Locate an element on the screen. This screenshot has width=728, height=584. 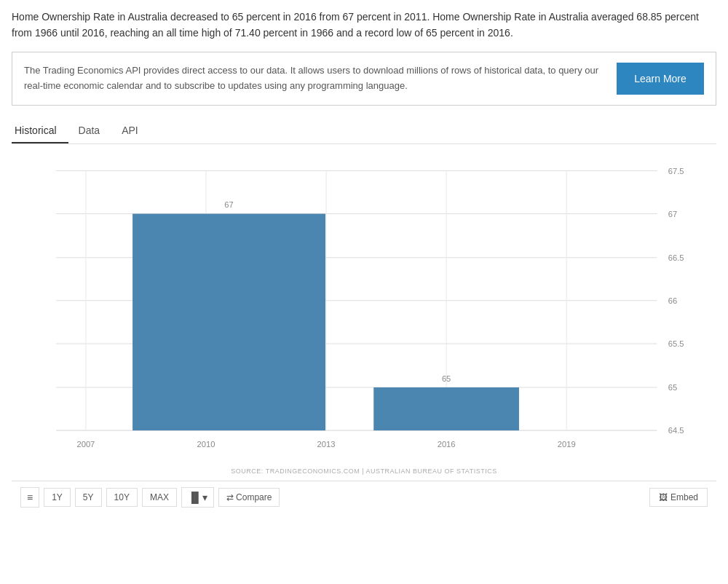
embed-label: Embed is located at coordinates (684, 497).